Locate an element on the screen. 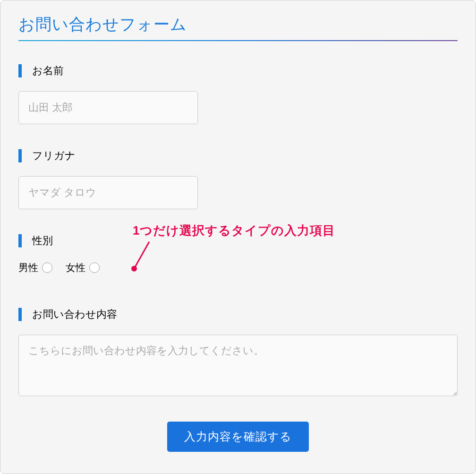 This screenshot has height=474, width=476. name-label-text: お名前 is located at coordinates (48, 71).